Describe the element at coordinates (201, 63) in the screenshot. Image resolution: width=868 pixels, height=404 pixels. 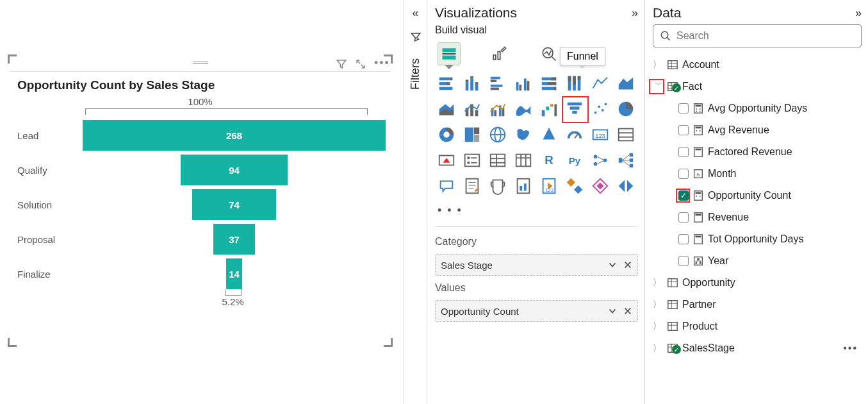
I see `drag-handle-icon` at that location.